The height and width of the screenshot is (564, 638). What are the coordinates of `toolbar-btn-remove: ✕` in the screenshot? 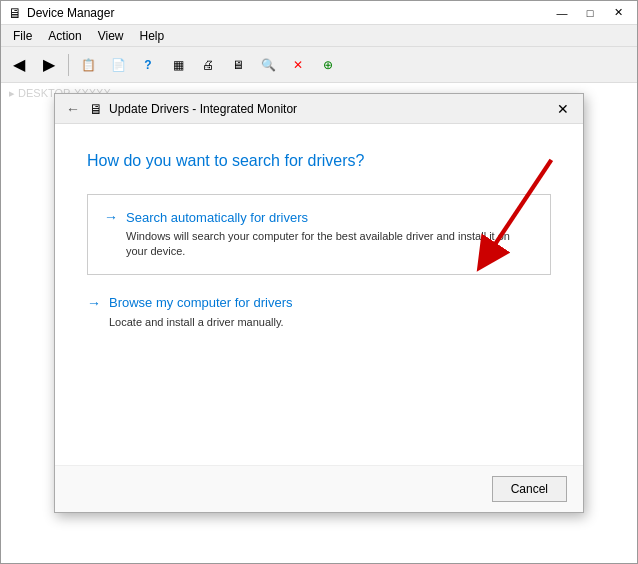 It's located at (298, 65).